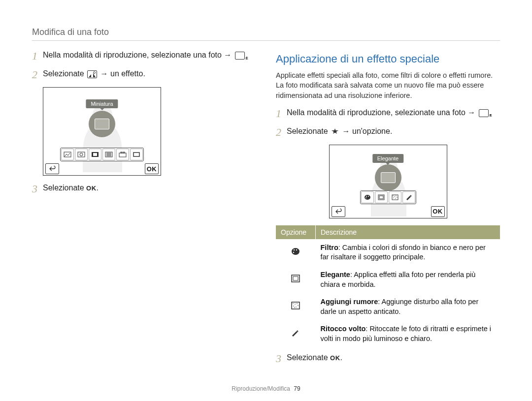  I want to click on step-text: Selezionate → un effetto., so click(94, 74).